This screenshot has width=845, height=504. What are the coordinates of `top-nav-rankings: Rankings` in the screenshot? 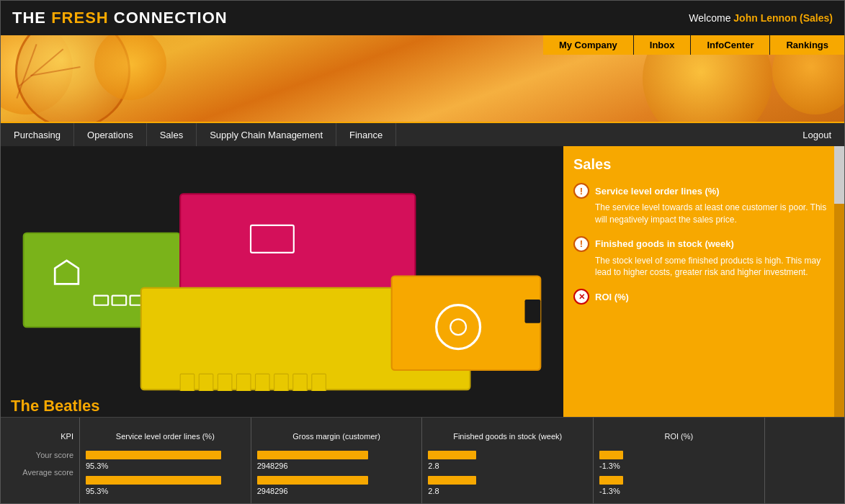 It's located at (807, 45).